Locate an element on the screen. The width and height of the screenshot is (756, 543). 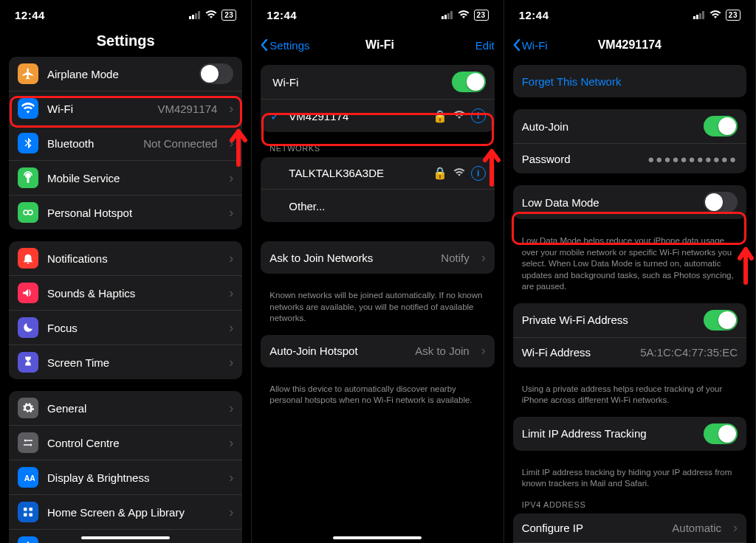
display-row: AA Display & Brightness › is located at coordinates (126, 478).